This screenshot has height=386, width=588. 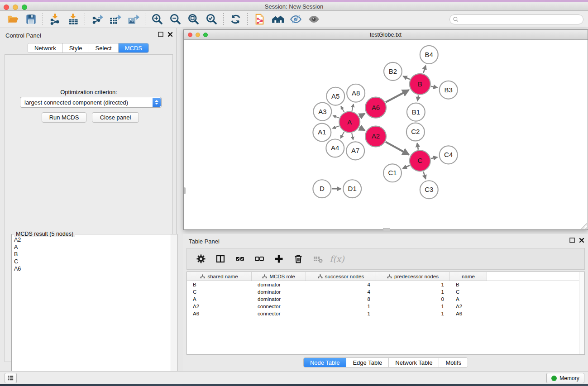 What do you see at coordinates (92, 240) in the screenshot?
I see `result-item: A2` at bounding box center [92, 240].